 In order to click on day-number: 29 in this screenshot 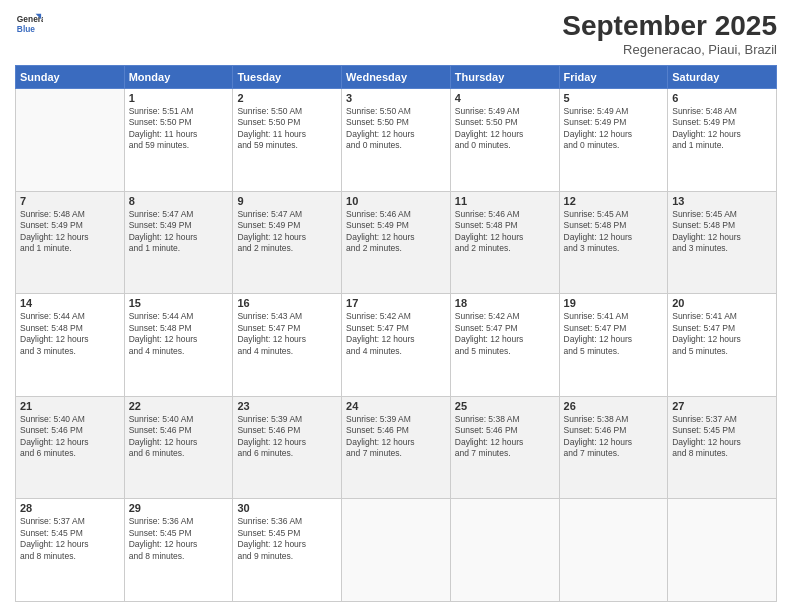, I will do `click(179, 508)`.